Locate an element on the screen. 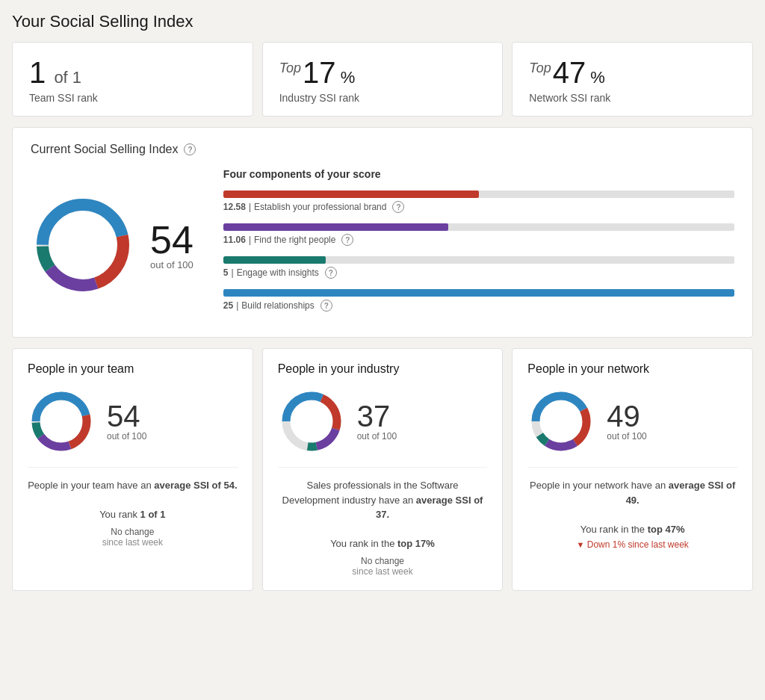 This screenshot has width=765, height=700. industry-rank-label: Industry SSI rank is located at coordinates (382, 98).